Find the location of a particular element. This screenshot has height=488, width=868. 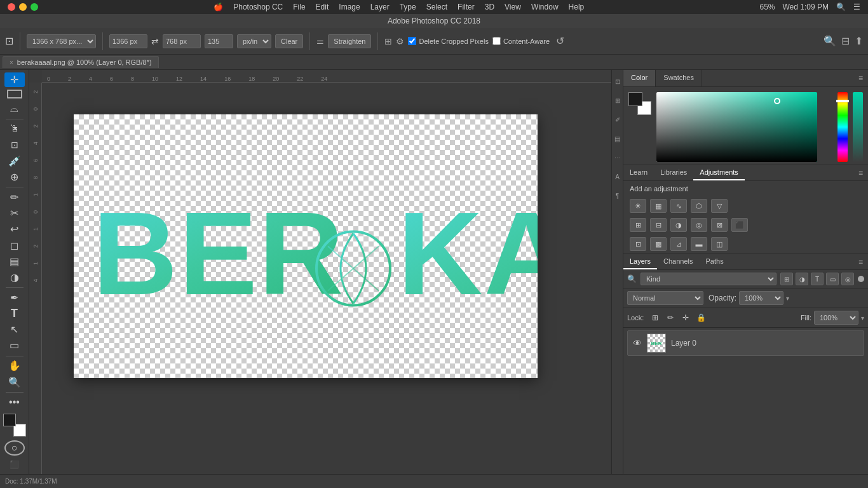

alpha-spectrum-area is located at coordinates (858, 127).